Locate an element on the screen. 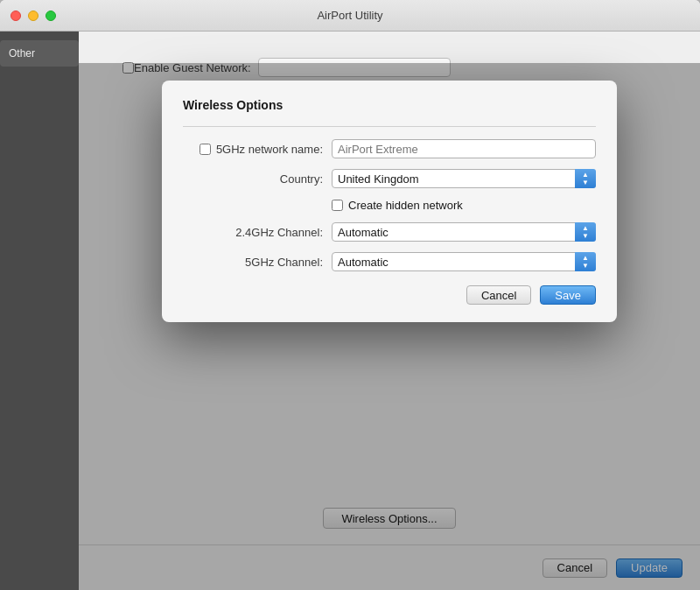 Image resolution: width=700 pixels, height=590 pixels. country-select-wrapper: United Kingdom United States Germany Fra… is located at coordinates (464, 179).